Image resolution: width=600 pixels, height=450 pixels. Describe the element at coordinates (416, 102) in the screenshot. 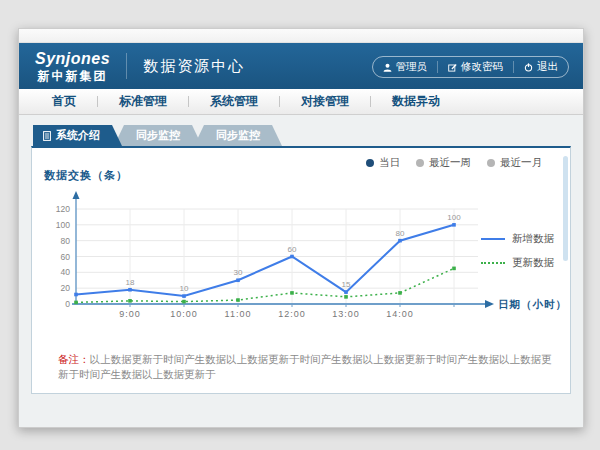

I see `nav-item-4: 数据异动` at that location.